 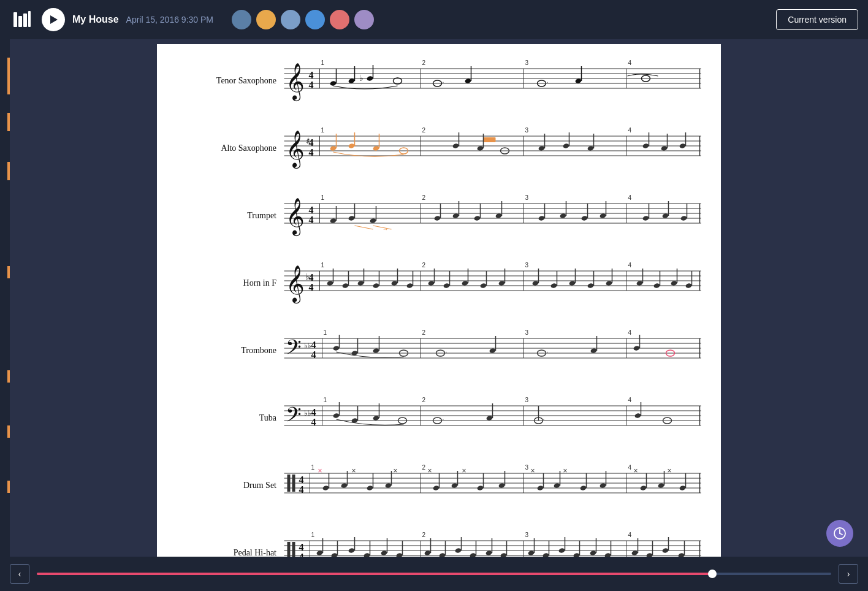 What do you see at coordinates (817, 20) in the screenshot?
I see `current-version-button: Current version` at bounding box center [817, 20].